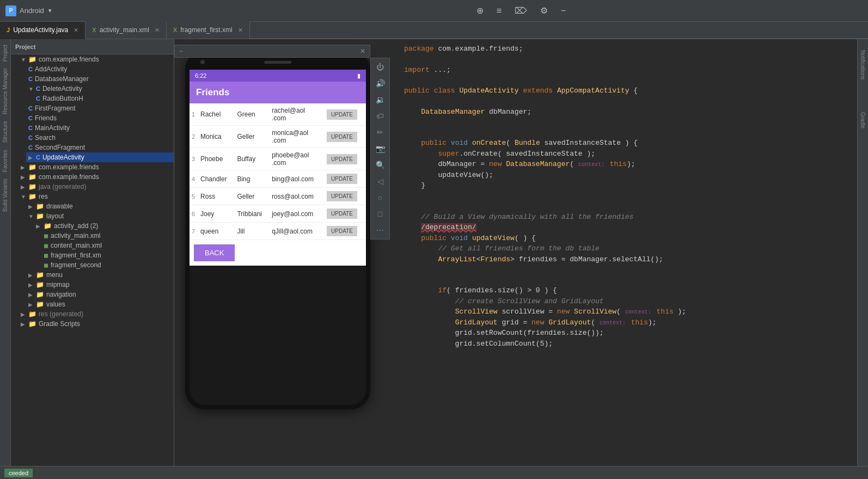  I want to click on zoom-icon: 🔍, so click(380, 165).